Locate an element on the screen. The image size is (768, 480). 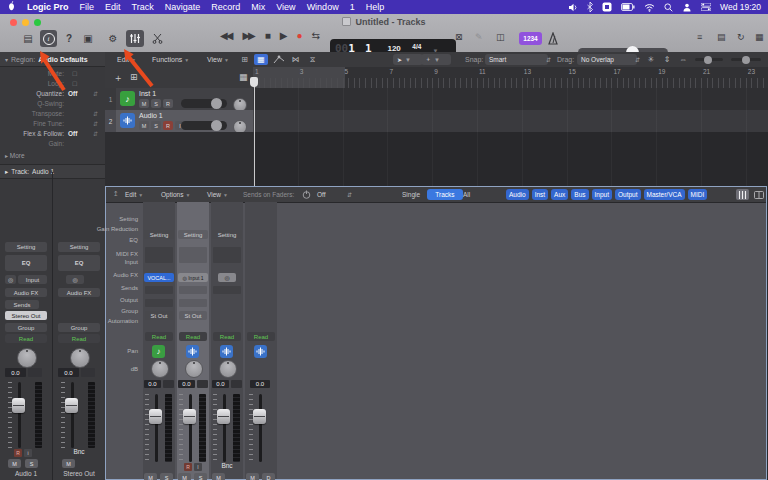
sends-button: Sends is located at coordinates (22, 304).